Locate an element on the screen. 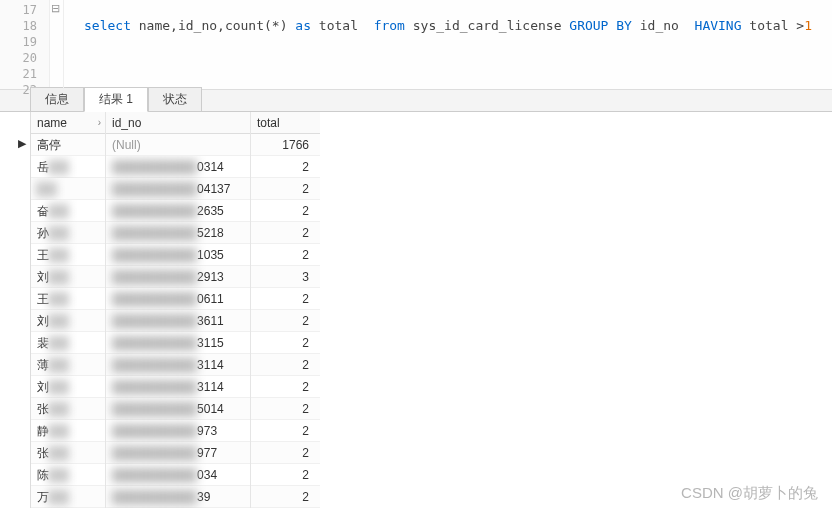 The width and height of the screenshot is (832, 509). tab-status: 状态 is located at coordinates (175, 99).